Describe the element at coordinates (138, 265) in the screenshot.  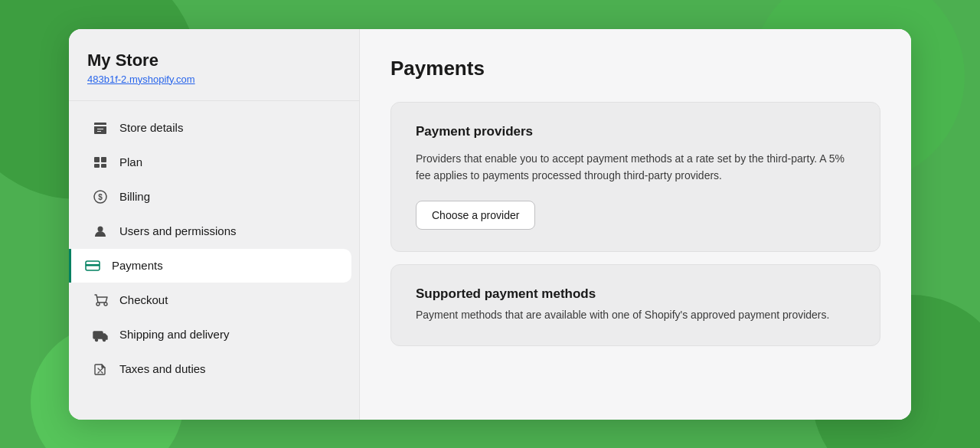
I see `sidebar-item-payments-label: Payments` at that location.